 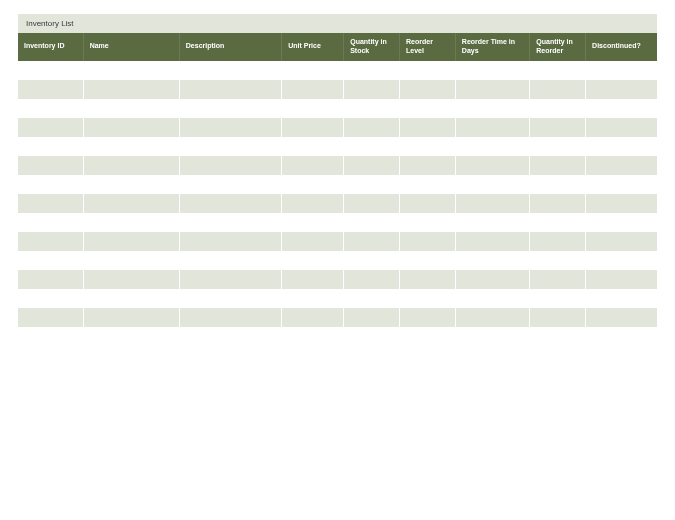 What do you see at coordinates (558, 47) in the screenshot?
I see `col-header-quantity-reorder: Quantity in Reorder` at bounding box center [558, 47].